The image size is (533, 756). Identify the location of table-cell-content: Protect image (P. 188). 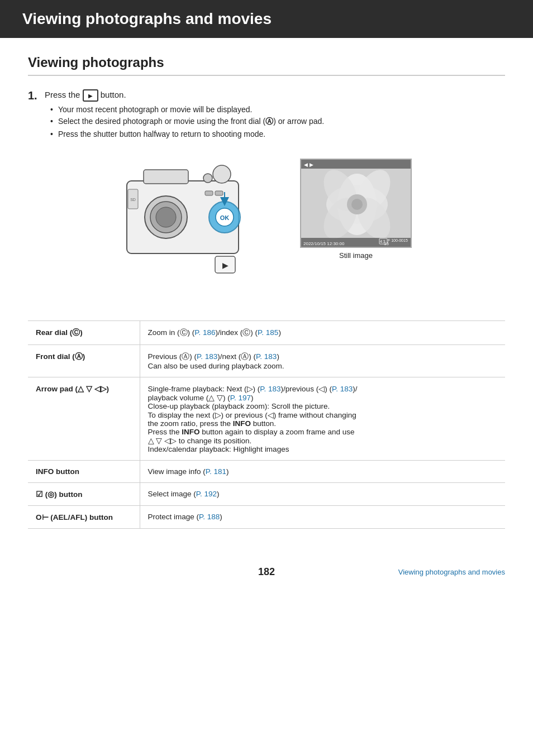
(322, 517).